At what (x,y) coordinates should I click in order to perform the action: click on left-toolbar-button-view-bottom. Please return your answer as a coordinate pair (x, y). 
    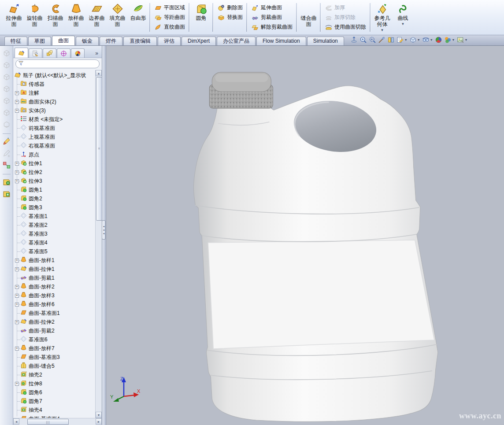
    Looking at the image, I should click on (7, 114).